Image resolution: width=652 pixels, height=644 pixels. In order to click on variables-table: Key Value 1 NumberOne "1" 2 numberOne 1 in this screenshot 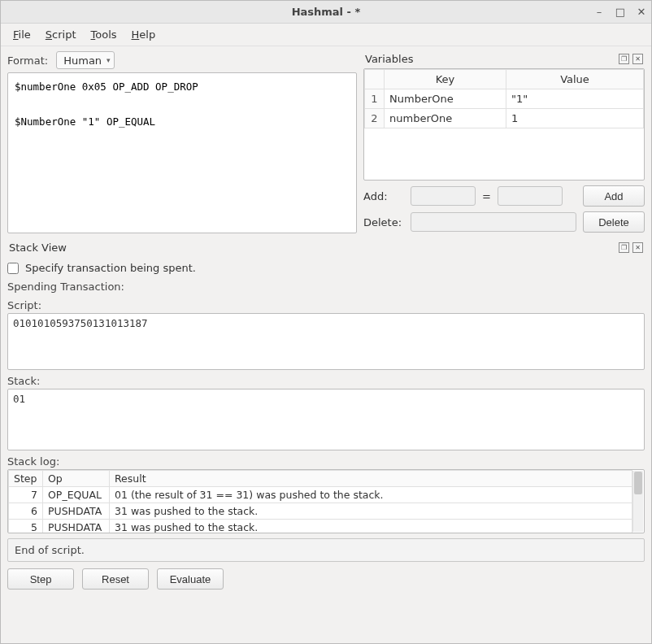, I will do `click(504, 99)`.